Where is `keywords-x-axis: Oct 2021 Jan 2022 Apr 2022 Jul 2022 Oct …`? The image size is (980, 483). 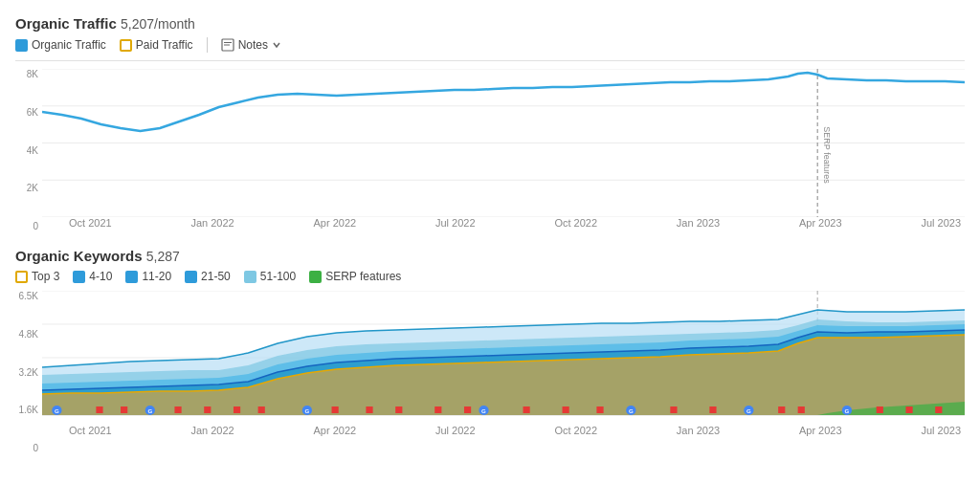
keywords-x-axis: Oct 2021 Jan 2022 Apr 2022 Jul 2022 Oct … is located at coordinates (503, 430).